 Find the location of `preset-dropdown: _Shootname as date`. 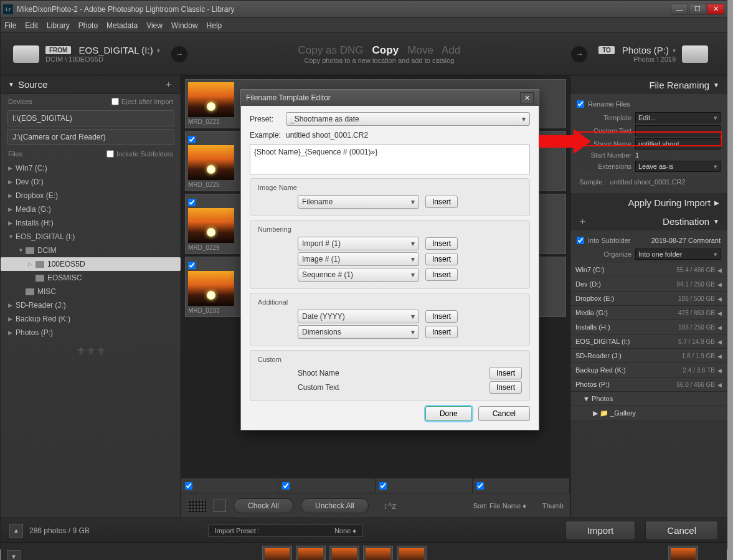

preset-dropdown: _Shootname as date is located at coordinates (408, 119).